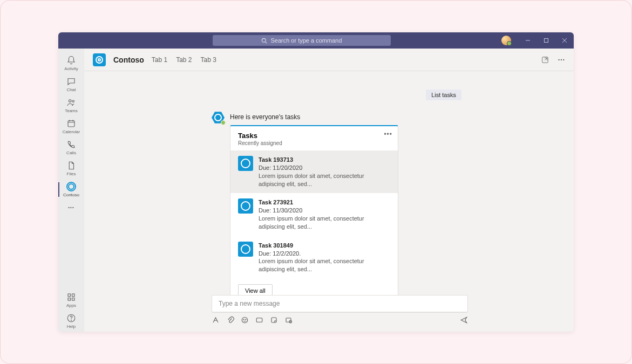  Describe the element at coordinates (561, 60) in the screenshot. I see `more-icon` at that location.